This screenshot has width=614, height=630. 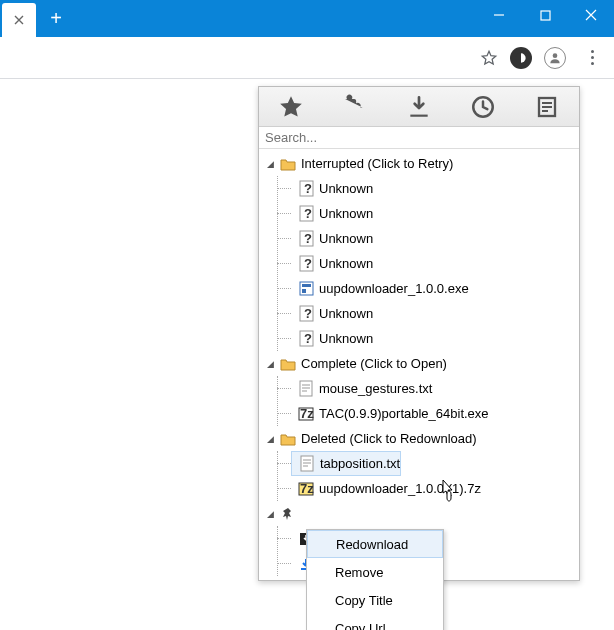 I want to click on tab-strip: +, so click(x=238, y=18).